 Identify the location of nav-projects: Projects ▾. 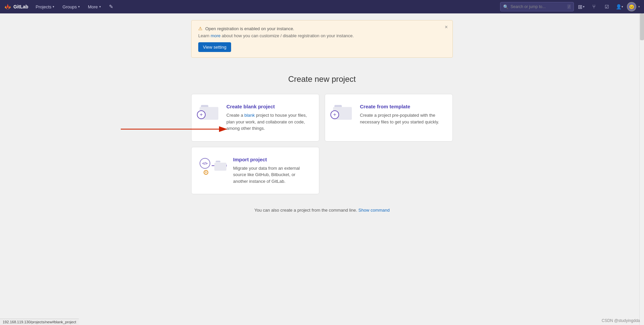
(45, 7).